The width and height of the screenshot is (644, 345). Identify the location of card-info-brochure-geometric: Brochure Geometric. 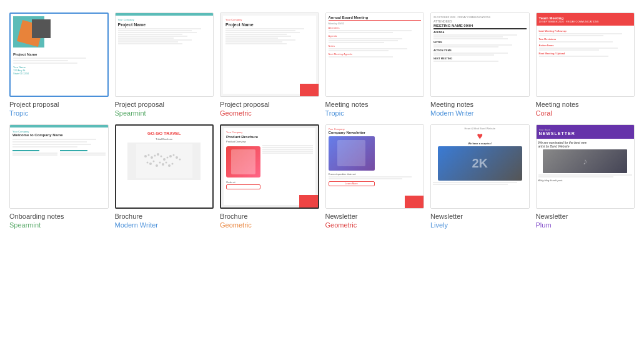
(270, 221).